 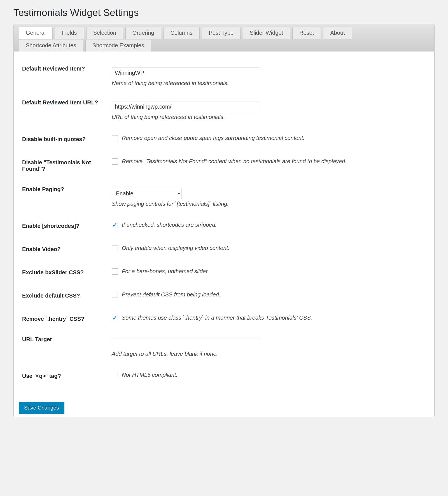 I want to click on submit-row: Save Changes, so click(x=224, y=406).